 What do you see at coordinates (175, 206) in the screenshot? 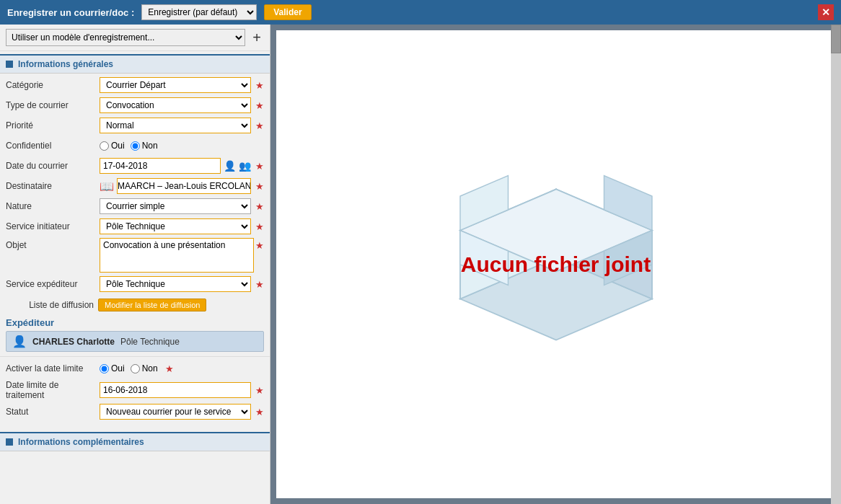
I see `nature-select: Courrier simple` at bounding box center [175, 206].